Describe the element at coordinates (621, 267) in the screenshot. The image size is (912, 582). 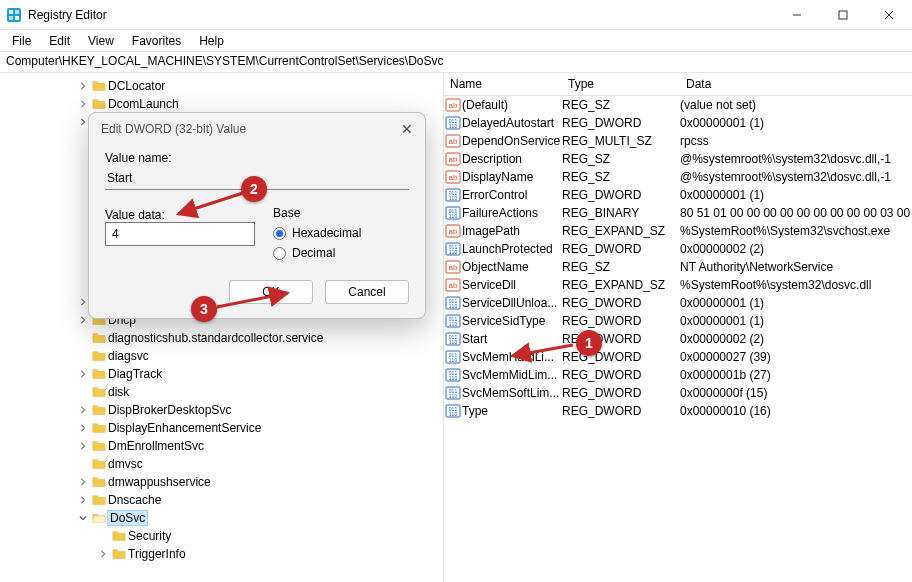
I see `value-type: REG_SZ` at that location.